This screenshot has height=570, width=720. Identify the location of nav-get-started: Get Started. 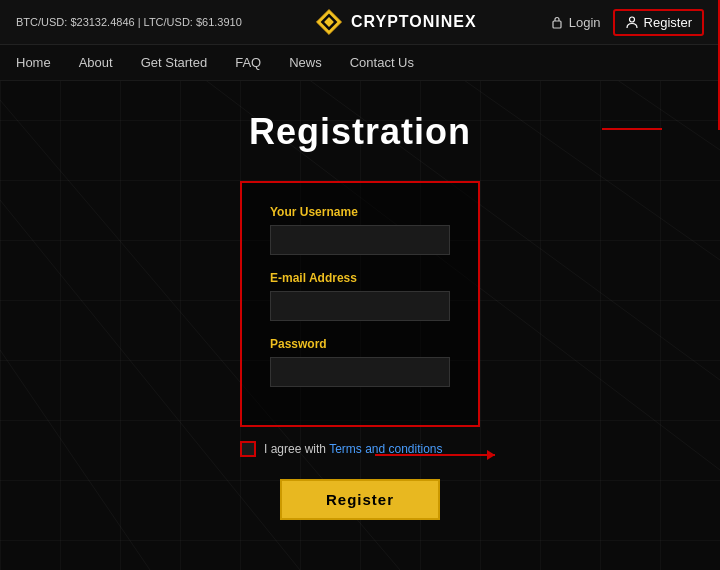
(174, 62).